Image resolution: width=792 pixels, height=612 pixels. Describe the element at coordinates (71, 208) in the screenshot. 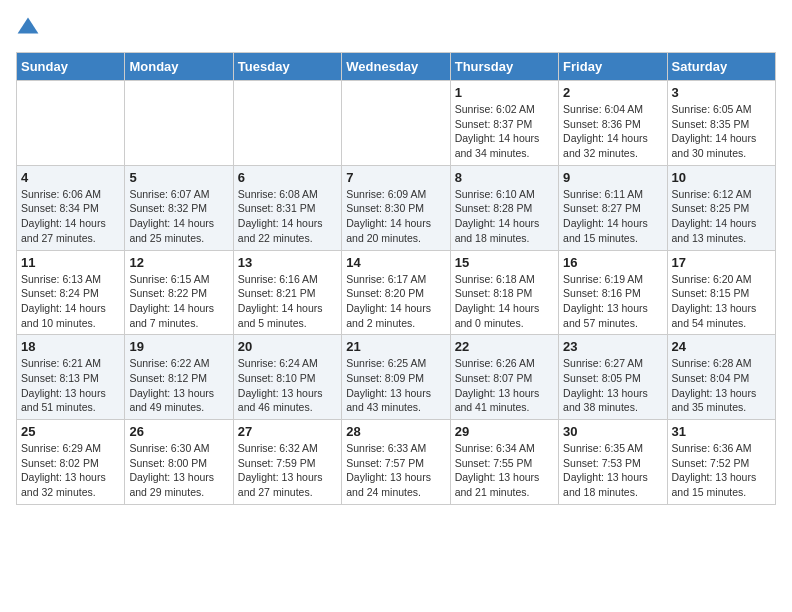

I see `calendar-cell: 4Sunrise: 6:06 AM Sunset: 8:34 PM Daylig…` at that location.